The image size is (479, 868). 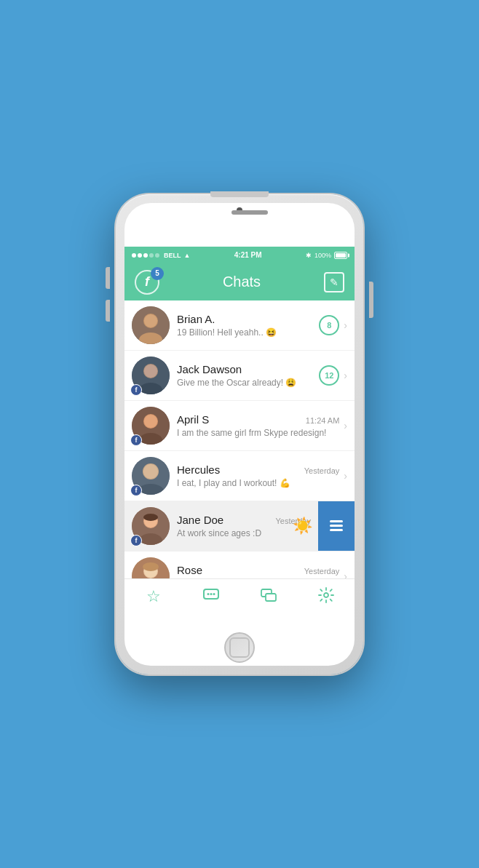 I want to click on chevron-icon-brian: ›, so click(x=345, y=325).